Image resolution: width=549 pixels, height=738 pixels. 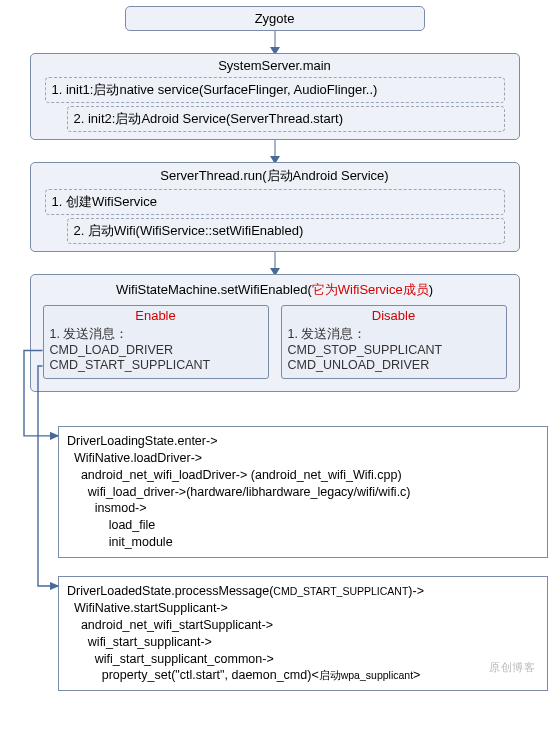 What do you see at coordinates (156, 335) in the screenshot?
I see `enable-line1: 1. 发送消息：` at bounding box center [156, 335].